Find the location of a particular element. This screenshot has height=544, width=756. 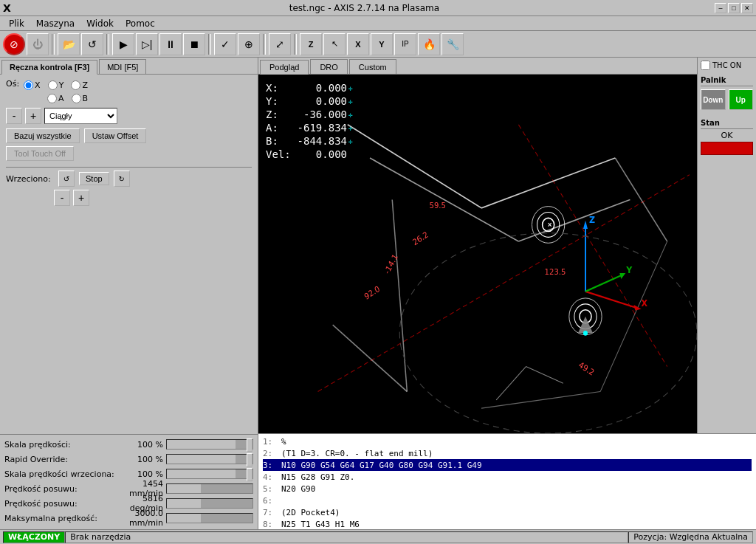

viz-tab-dro: DRO is located at coordinates (329, 66).